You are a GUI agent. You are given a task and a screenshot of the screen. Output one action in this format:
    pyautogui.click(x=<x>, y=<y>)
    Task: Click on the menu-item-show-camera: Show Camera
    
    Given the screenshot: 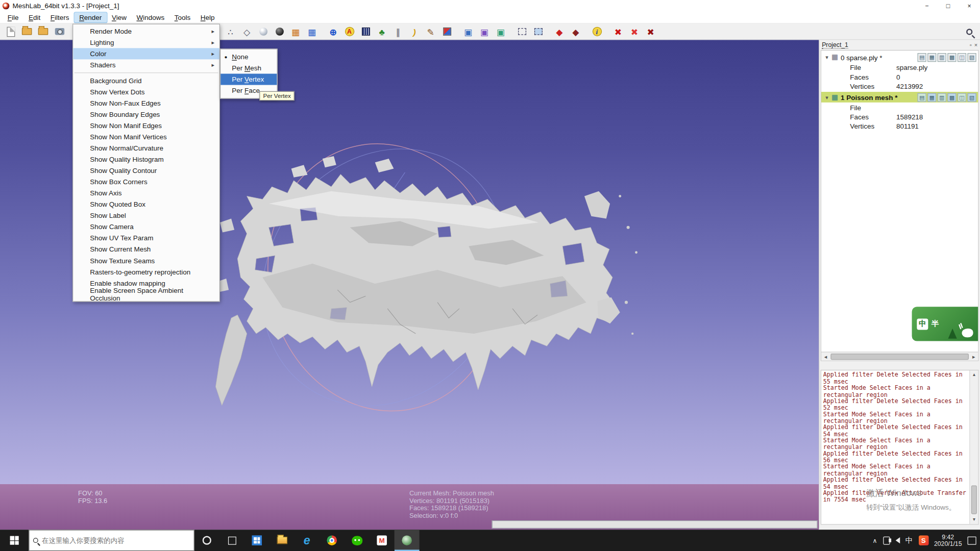 What is the action you would take?
    pyautogui.click(x=146, y=227)
    